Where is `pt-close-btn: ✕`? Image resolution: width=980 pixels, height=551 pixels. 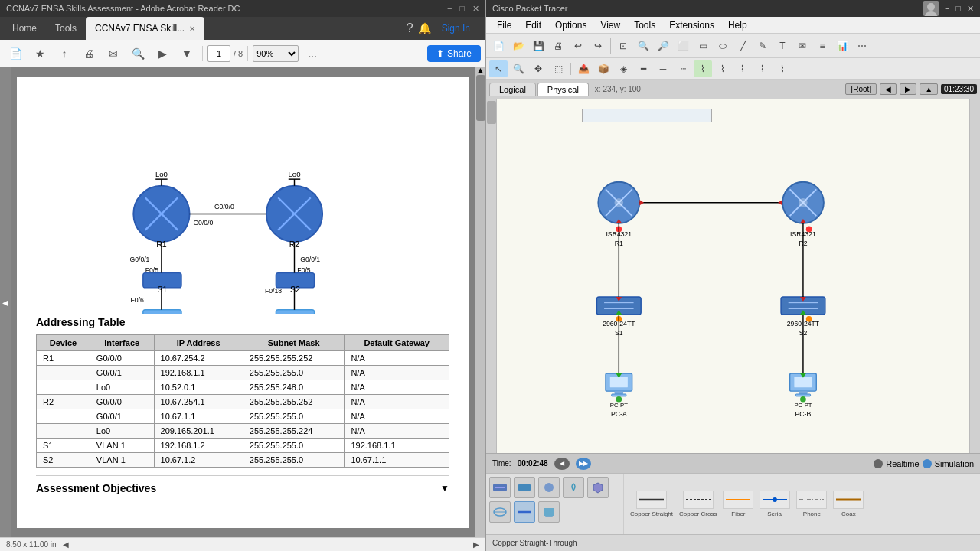
pt-close-btn: ✕ is located at coordinates (971, 9).